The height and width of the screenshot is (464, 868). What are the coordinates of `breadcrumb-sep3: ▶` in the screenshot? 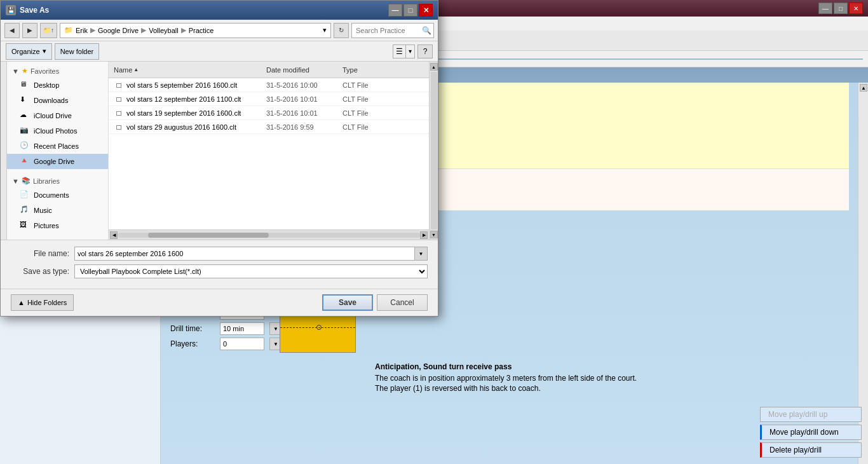 It's located at (184, 31).